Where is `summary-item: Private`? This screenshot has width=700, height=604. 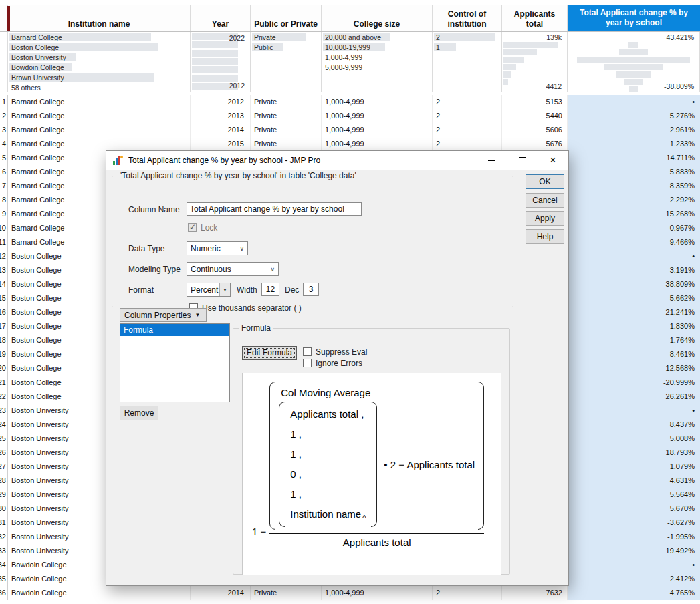
summary-item: Private is located at coordinates (286, 37).